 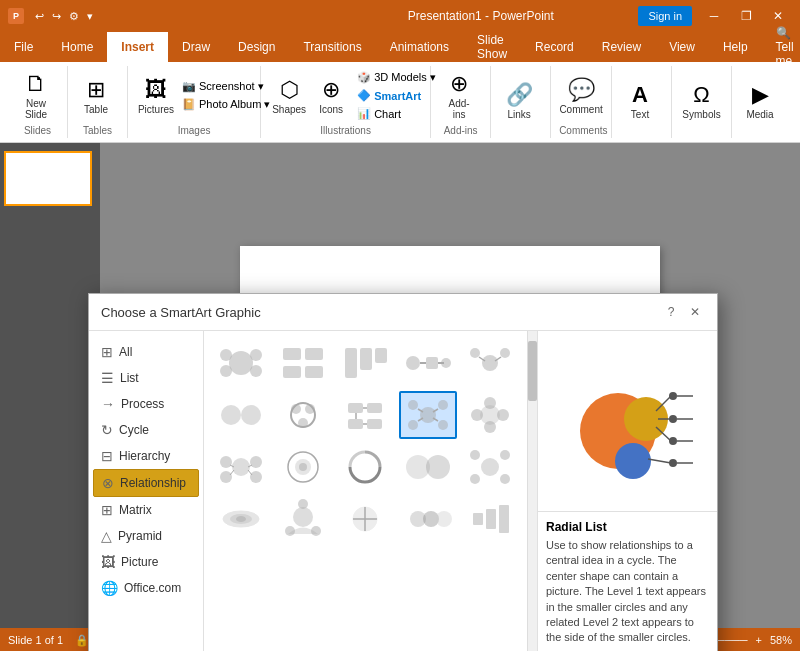 I want to click on sidebar-item-relationship: ⊗ Relationship, so click(x=146, y=483).